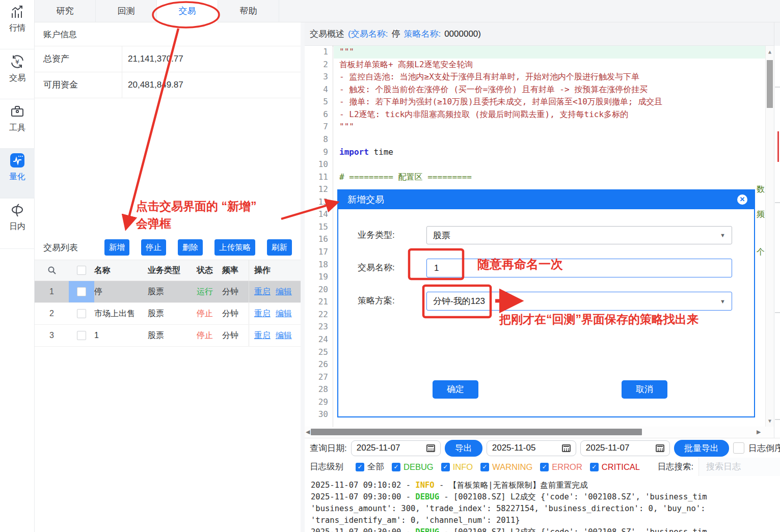 Image resolution: width=780 pixels, height=532 pixels. Describe the element at coordinates (739, 448) in the screenshot. I see `log-reverse-checkbox` at that location.